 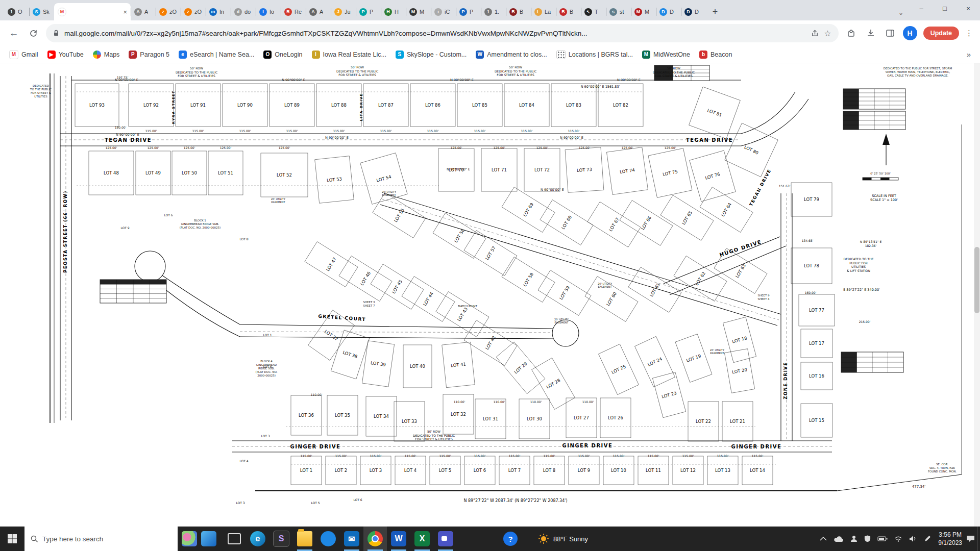 What do you see at coordinates (375, 539) in the screenshot?
I see `chrome-glyph` at bounding box center [375, 539].